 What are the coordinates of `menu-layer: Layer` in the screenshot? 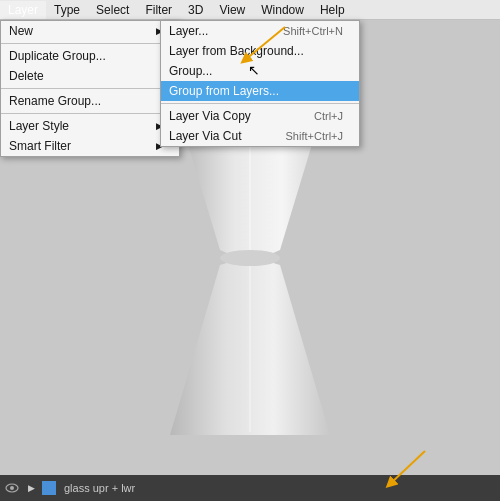 It's located at (23, 10).